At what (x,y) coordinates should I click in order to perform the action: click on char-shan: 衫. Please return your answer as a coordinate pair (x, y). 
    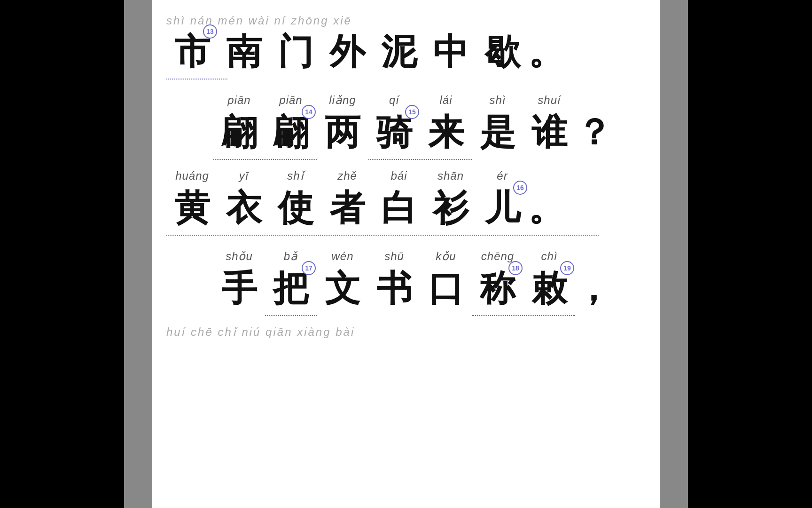
    Looking at the image, I should click on (451, 209).